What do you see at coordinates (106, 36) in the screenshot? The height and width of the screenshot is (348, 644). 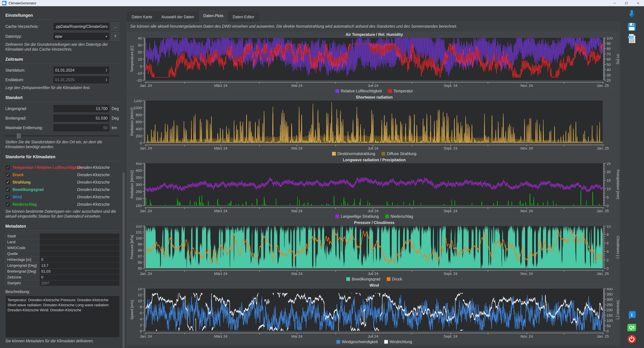 I see `chevron-down-icon: ▼` at bounding box center [106, 36].